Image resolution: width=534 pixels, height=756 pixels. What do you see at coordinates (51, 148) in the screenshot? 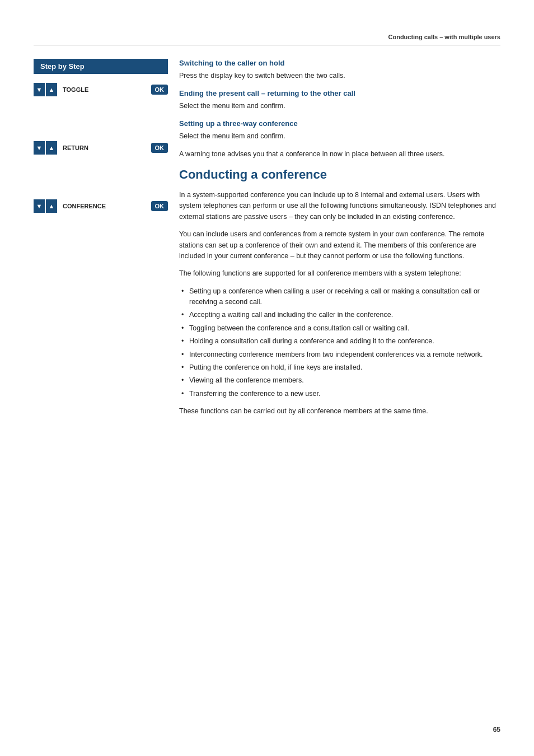
I see `return-up-icon: ▲` at bounding box center [51, 148].